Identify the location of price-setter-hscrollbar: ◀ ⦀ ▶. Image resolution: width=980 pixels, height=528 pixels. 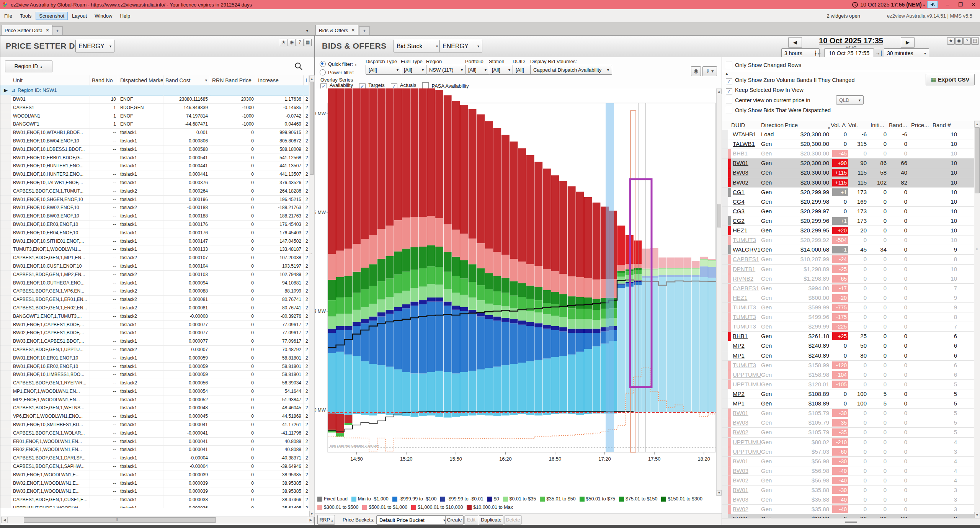
(158, 520).